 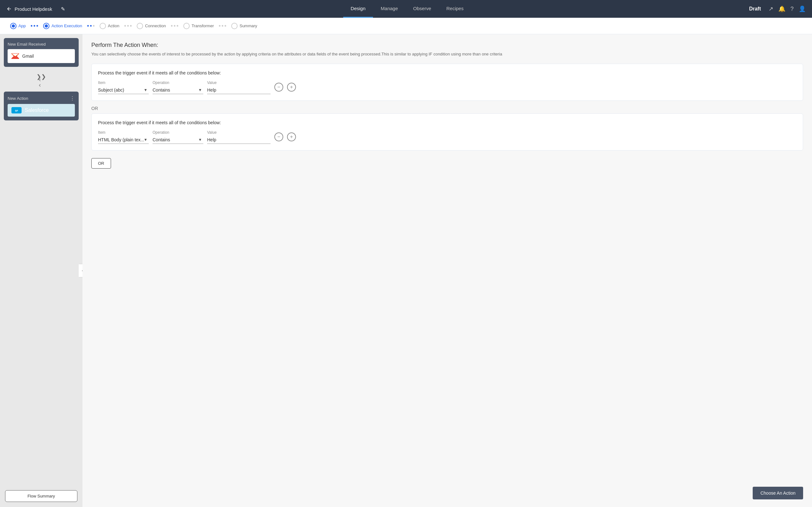 What do you see at coordinates (239, 82) in the screenshot?
I see `value-col-label-1: Value` at bounding box center [239, 82].